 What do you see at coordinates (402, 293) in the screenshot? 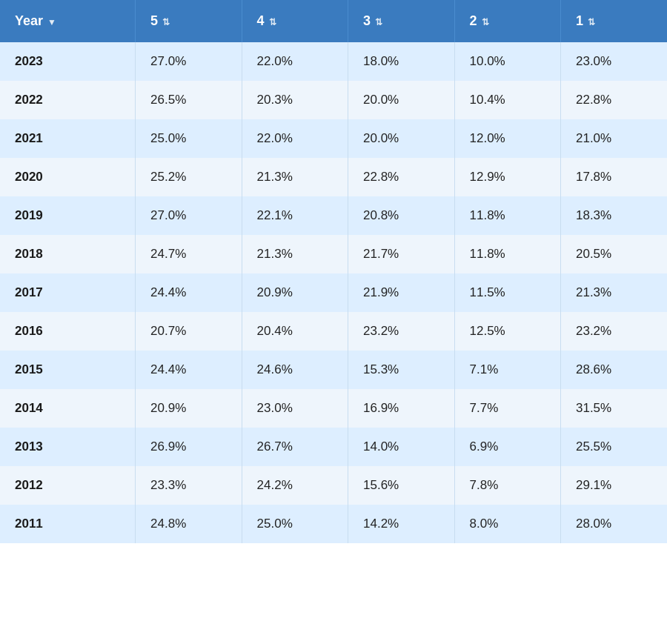
I see `cell-3-6: 21.9%` at bounding box center [402, 293].